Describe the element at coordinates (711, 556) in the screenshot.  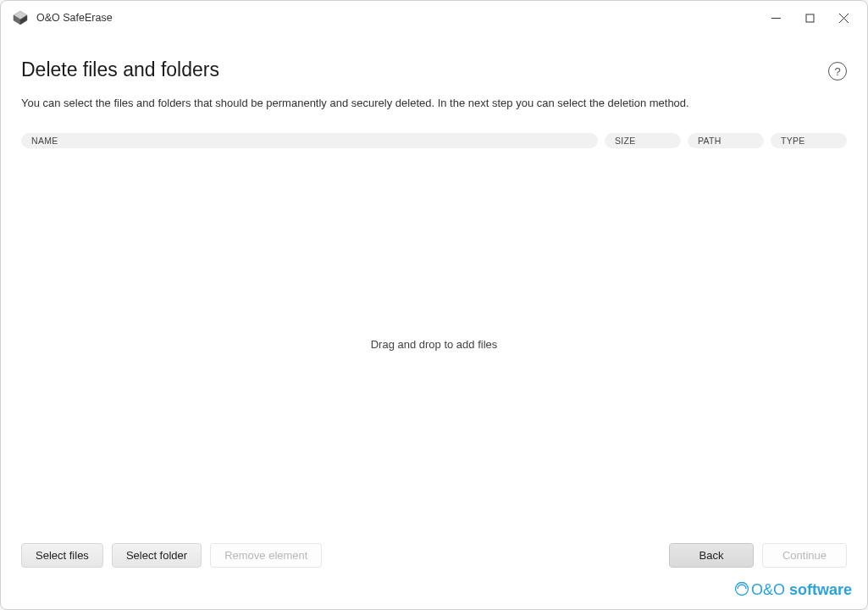
I see `back-button: Back` at that location.